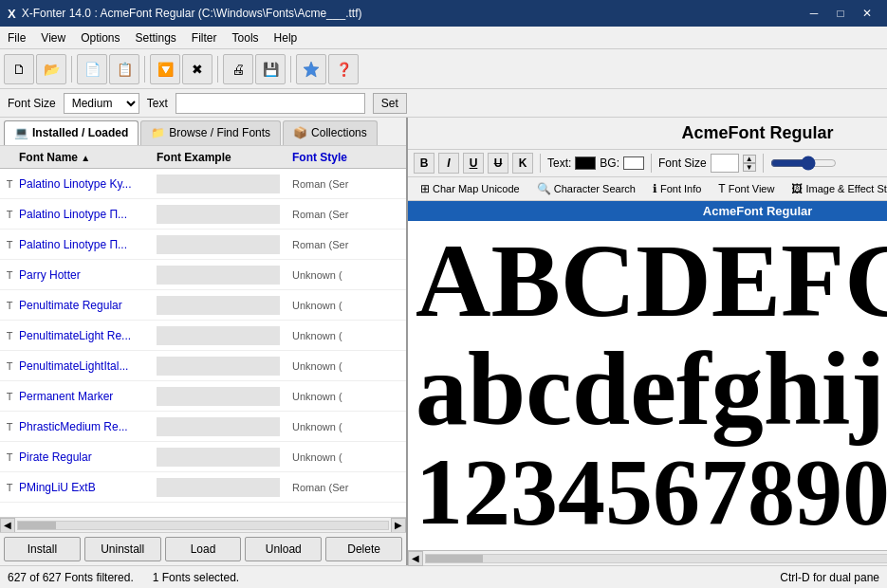  I want to click on titlebar-controls: ─ □ ✕, so click(841, 13).